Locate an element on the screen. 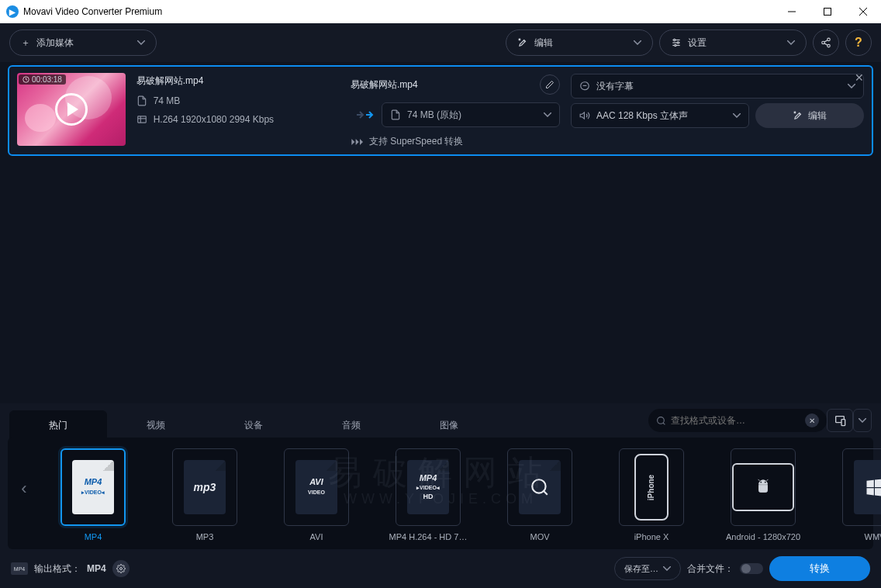 The image size is (881, 588). minimize-button is located at coordinates (792, 12).